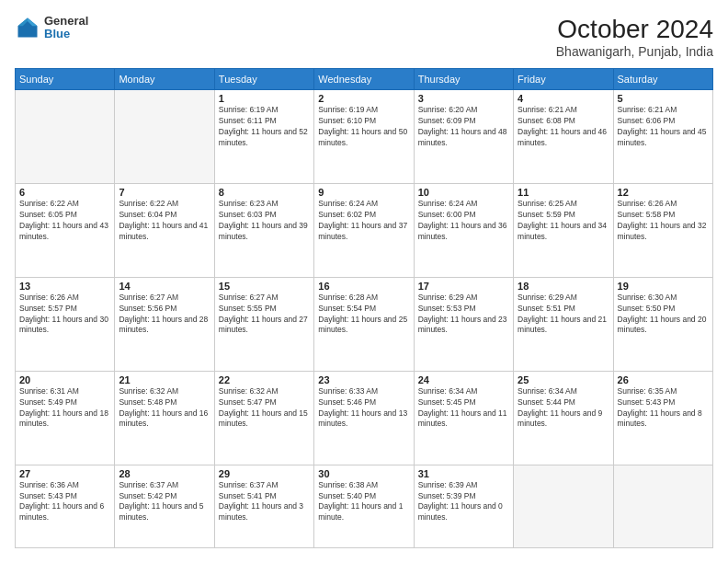 The width and height of the screenshot is (728, 563). Describe the element at coordinates (663, 324) in the screenshot. I see `calendar-cell: 19Sunrise: 6:30 AMSunset: 5:50 PMDayligh…` at that location.